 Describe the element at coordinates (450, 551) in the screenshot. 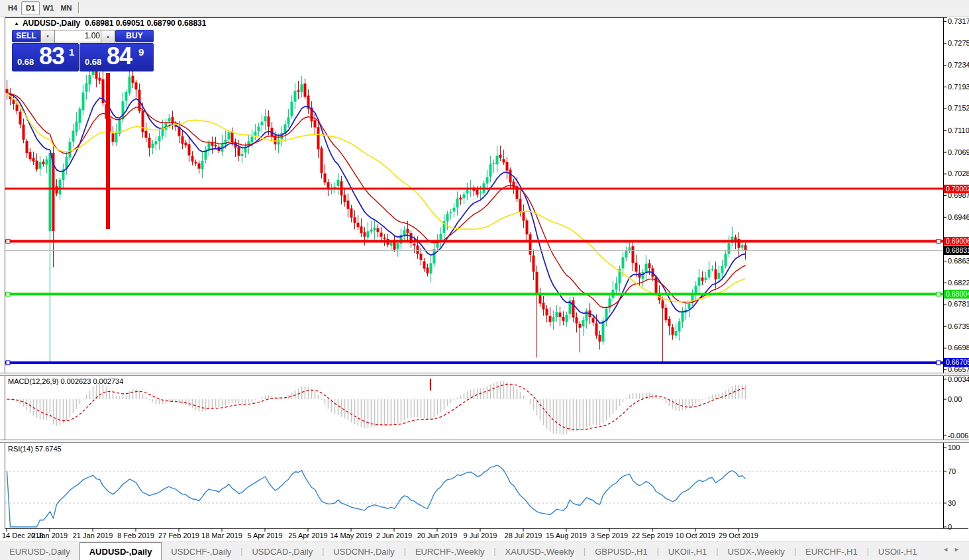

I see `symbol-tab-eurchf: EURCHF-,Weekly` at that location.